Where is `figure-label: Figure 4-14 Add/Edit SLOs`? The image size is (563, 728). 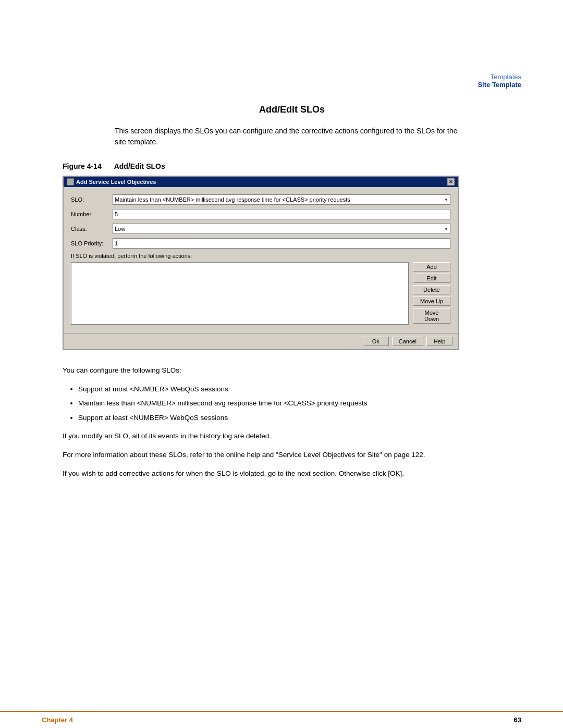
figure-label: Figure 4-14 Add/Edit SLOs is located at coordinates (292, 166).